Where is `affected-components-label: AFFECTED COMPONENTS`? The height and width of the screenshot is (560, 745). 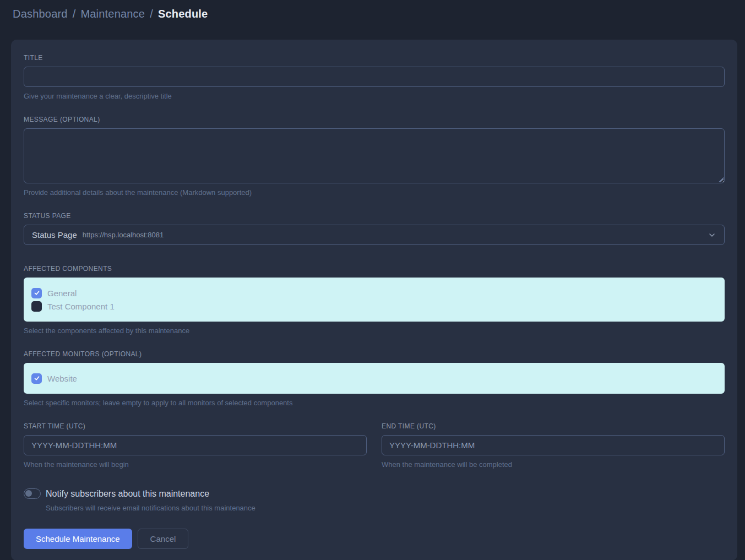
affected-components-label: AFFECTED COMPONENTS is located at coordinates (374, 269).